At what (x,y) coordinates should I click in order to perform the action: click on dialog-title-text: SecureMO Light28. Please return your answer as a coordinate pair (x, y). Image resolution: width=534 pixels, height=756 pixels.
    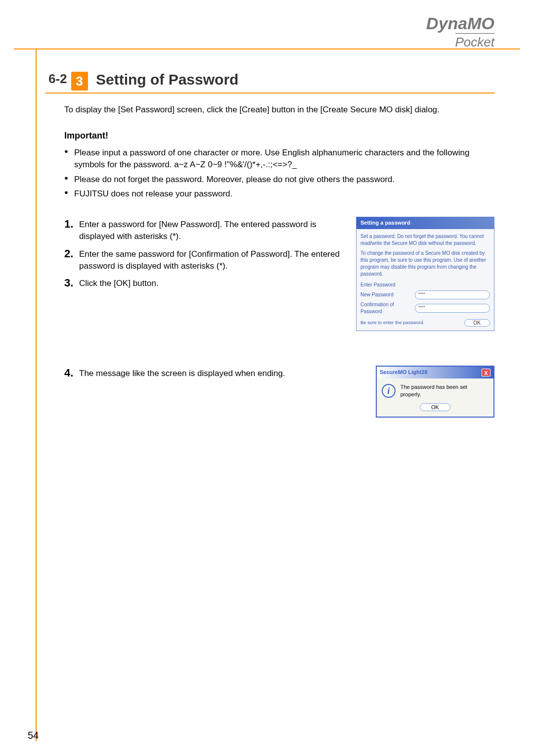
    Looking at the image, I should click on (403, 372).